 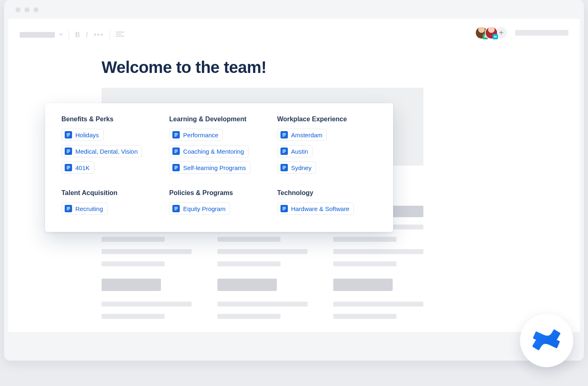 What do you see at coordinates (522, 33) in the screenshot?
I see `collaborators: R M +` at bounding box center [522, 33].